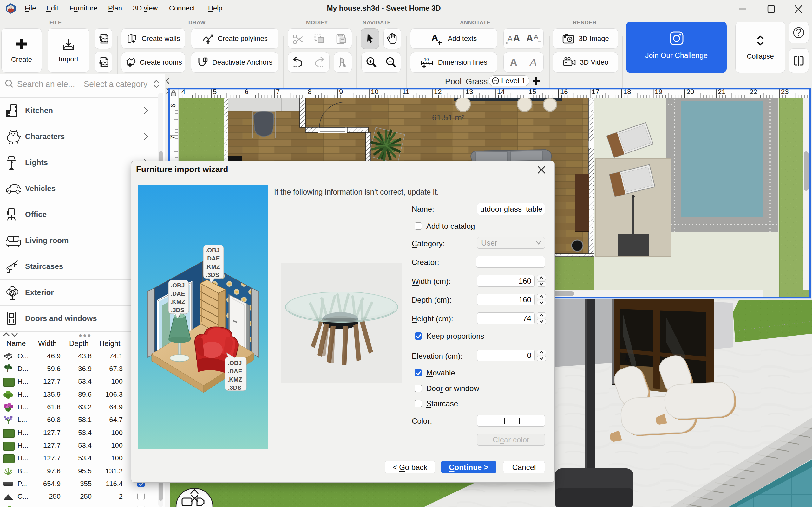  Describe the element at coordinates (173, 137) in the screenshot. I see `svg-text: 7` at that location.